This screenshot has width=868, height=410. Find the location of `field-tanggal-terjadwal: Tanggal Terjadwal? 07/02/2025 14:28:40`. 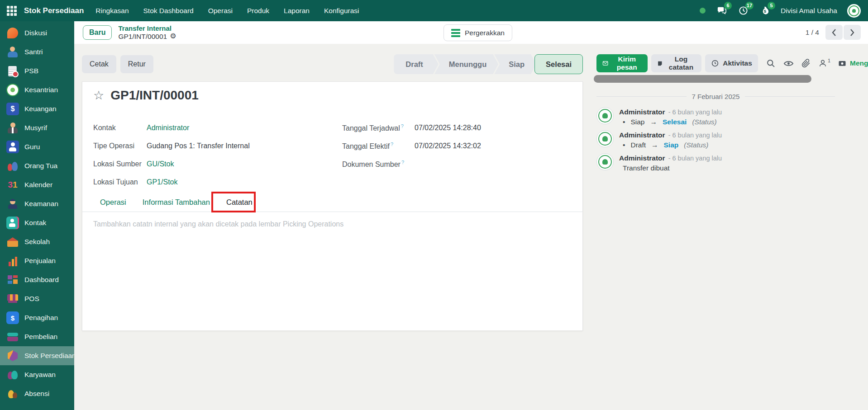

field-tanggal-terjadwal: Tanggal Terjadwal? 07/02/2025 14:28:40 is located at coordinates (412, 128).